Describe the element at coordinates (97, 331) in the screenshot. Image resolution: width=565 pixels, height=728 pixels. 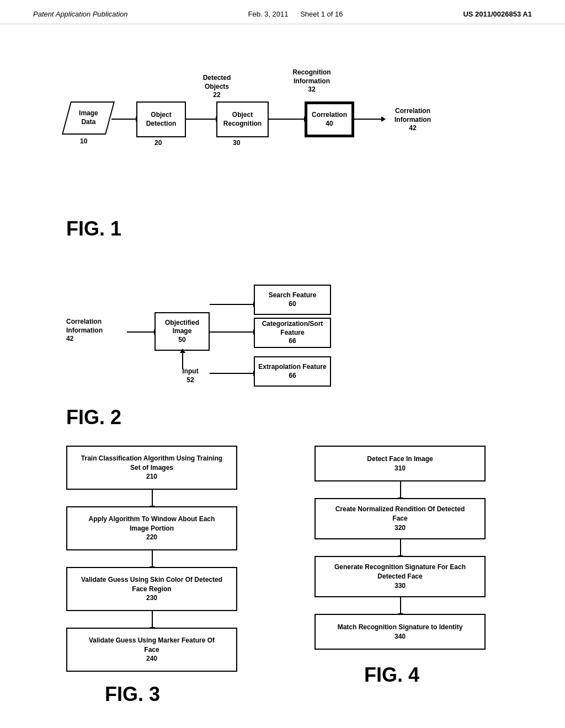
I see `corr-info-in-label: CorrelationInformation42` at that location.